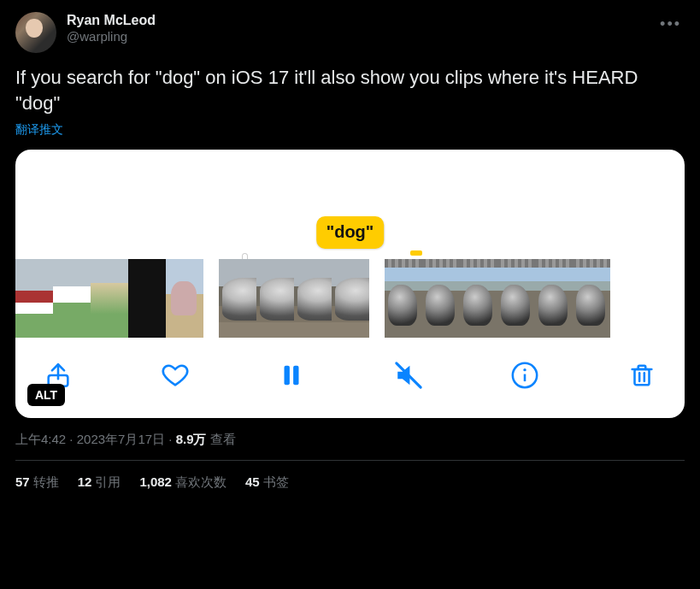 This screenshot has width=700, height=589. Describe the element at coordinates (642, 375) in the screenshot. I see `trash-icon` at that location.